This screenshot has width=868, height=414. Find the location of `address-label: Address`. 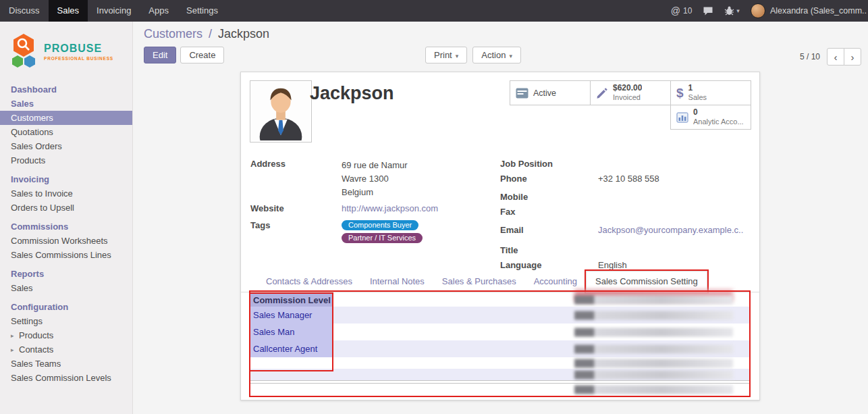

address-label: Address is located at coordinates (296, 163).